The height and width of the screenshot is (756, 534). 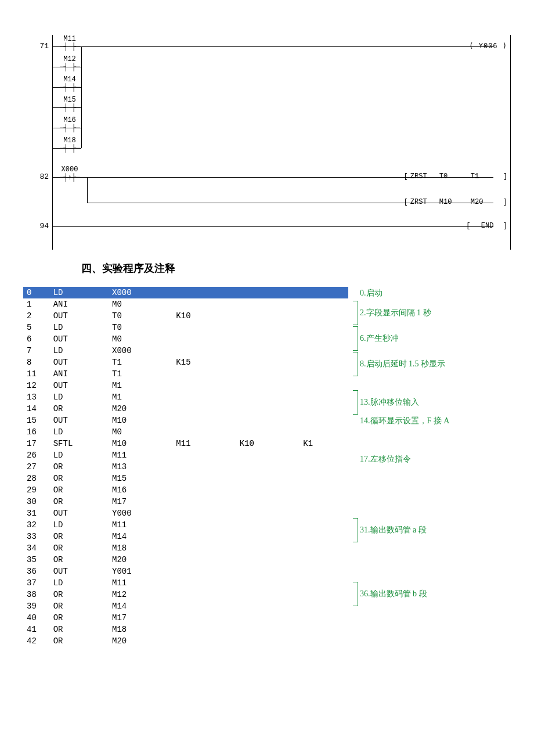 What do you see at coordinates (142, 467) in the screenshot?
I see `cell-a1: M13` at bounding box center [142, 467].